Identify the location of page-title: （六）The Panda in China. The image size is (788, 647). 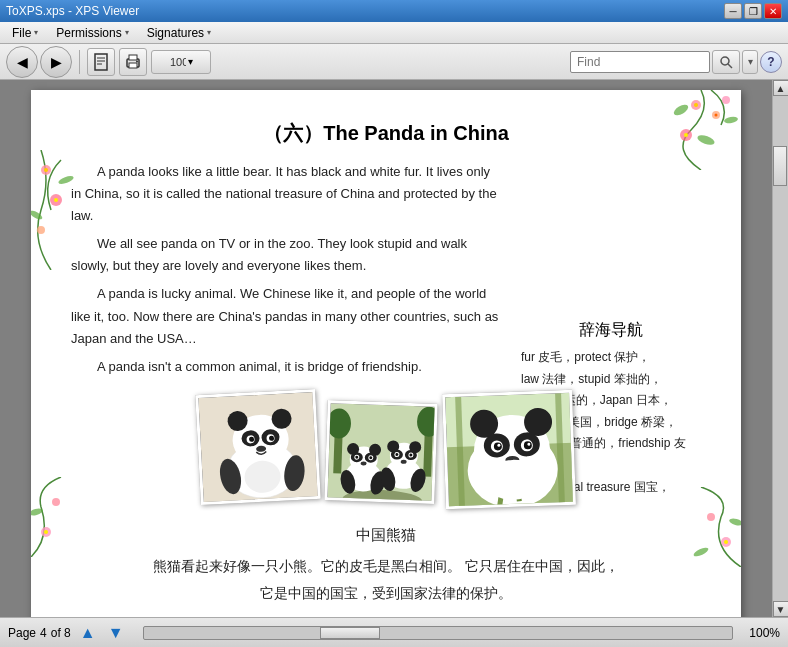
(386, 134).